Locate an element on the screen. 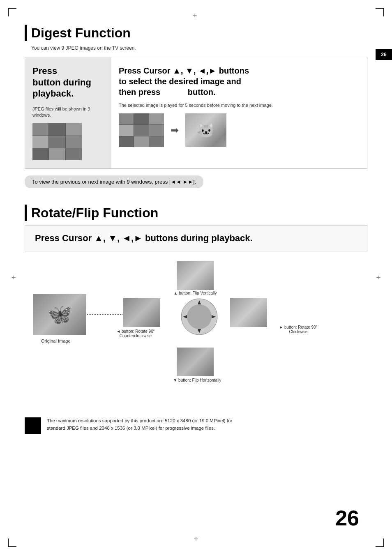 The height and width of the screenshot is (555, 392). digest-cursor-text: Press Cursor ▲, ▼, ◄,► buttons to select… is located at coordinates (239, 81).